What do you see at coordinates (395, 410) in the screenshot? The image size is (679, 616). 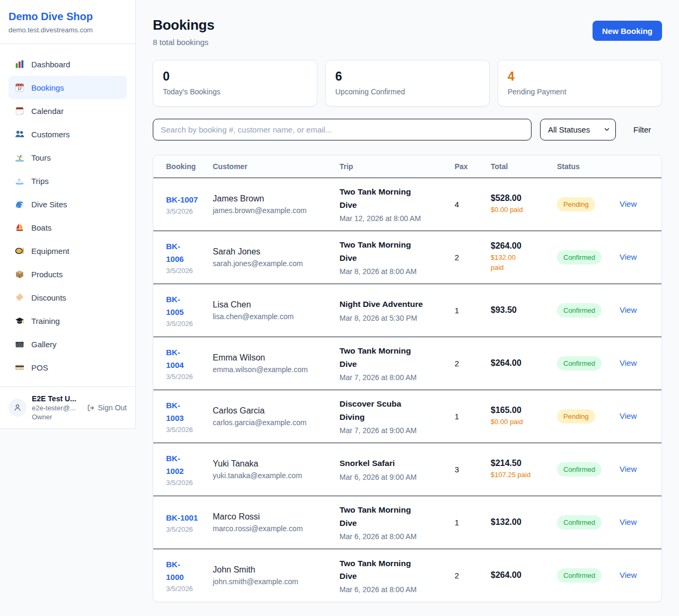 I see `trip-name: Discover Scuba Diving` at bounding box center [395, 410].